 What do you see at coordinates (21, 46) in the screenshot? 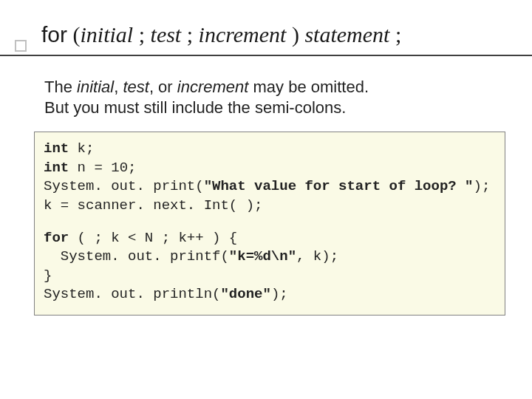
I see `decor-square` at bounding box center [21, 46].